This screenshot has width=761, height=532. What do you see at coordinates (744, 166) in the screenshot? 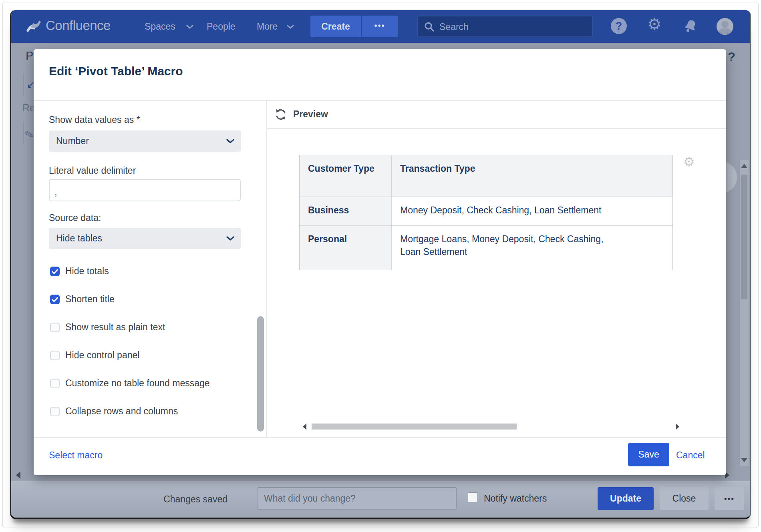
I see `scroll-up-arrow` at bounding box center [744, 166].